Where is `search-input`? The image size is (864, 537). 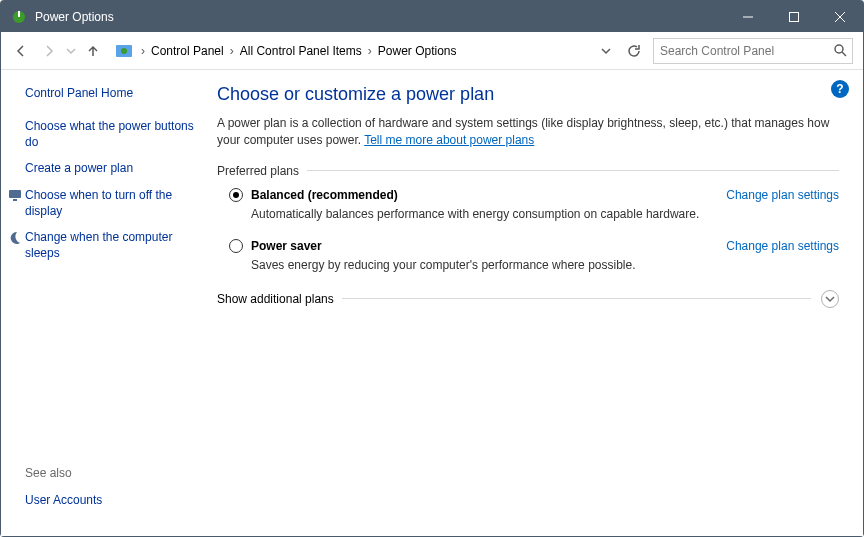
search-input is located at coordinates (741, 51).